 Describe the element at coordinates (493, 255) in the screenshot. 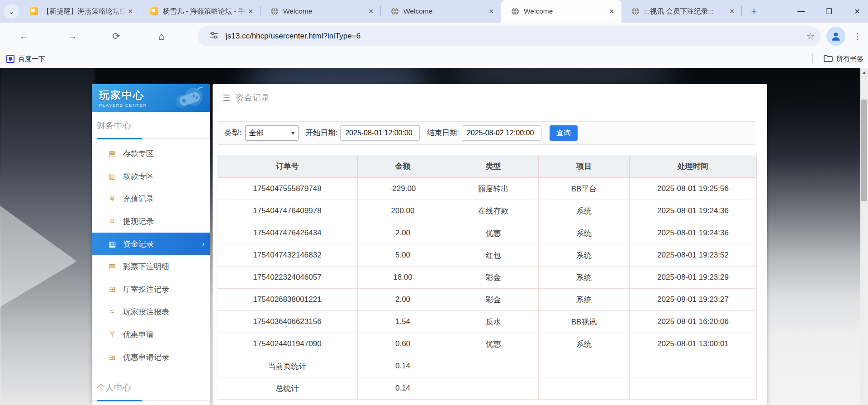

I see `table-cell: 红包` at that location.